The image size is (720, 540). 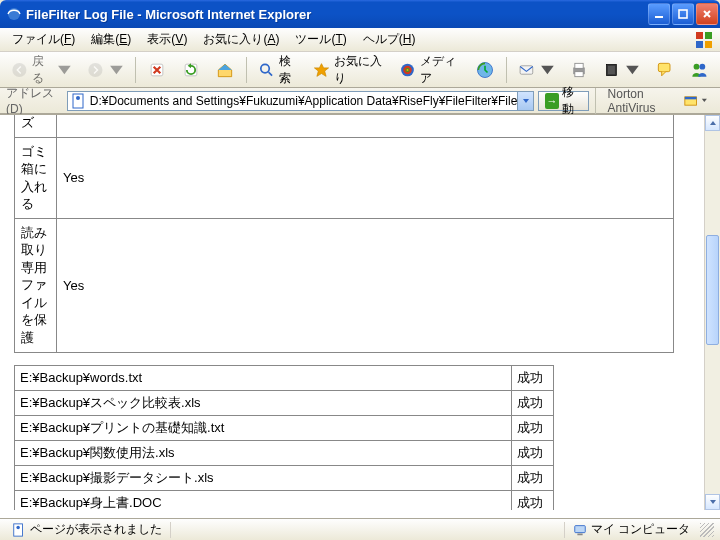 What do you see at coordinates (167, 40) in the screenshot?
I see `menu-view: 表示(V)` at bounding box center [167, 40].